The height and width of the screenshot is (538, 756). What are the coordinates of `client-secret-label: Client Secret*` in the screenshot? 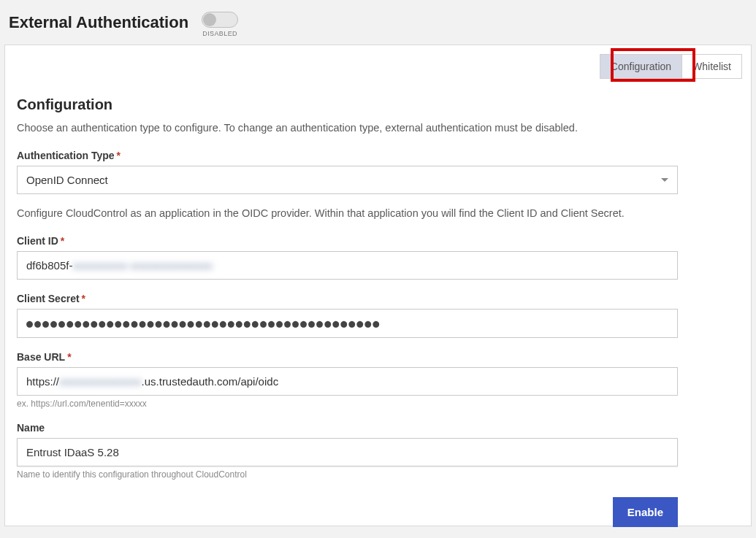 It's located at (348, 299).